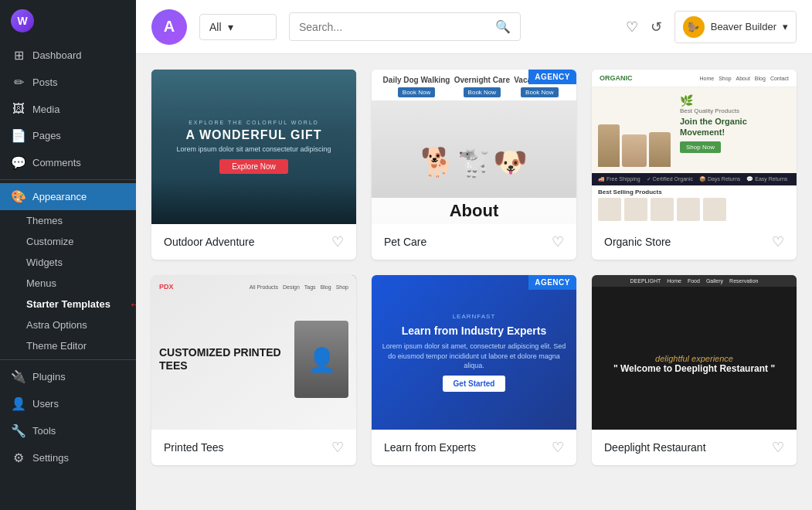 The width and height of the screenshot is (812, 510). I want to click on template-card-petcare: AGENCY Daily Dog Walking Book Now Overni…, so click(474, 165).